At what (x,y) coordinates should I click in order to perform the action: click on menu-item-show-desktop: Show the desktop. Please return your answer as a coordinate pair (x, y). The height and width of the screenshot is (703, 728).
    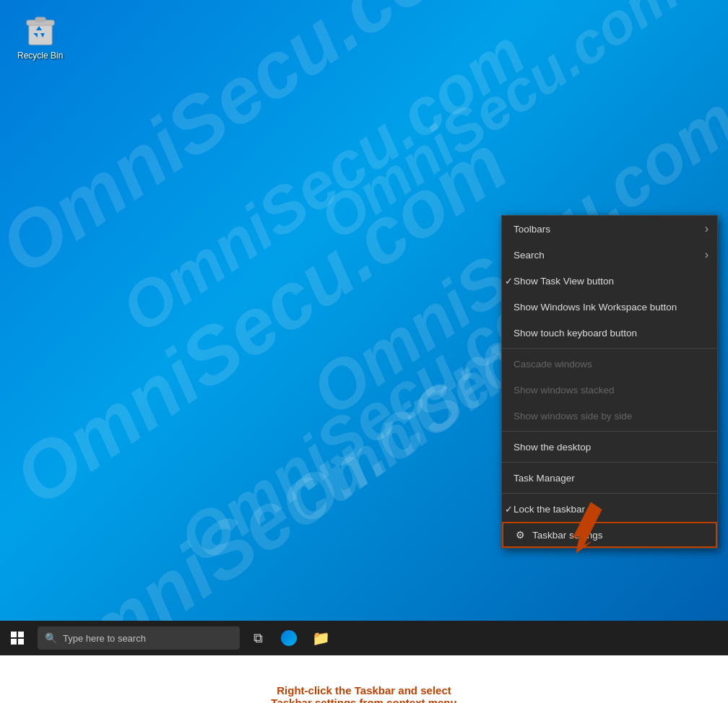
    Looking at the image, I should click on (610, 447).